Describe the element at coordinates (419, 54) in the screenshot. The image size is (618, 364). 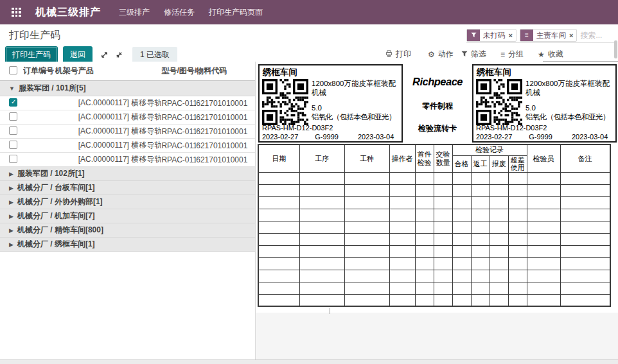
I see `action-menus: 打印 ⚙ 动作` at that location.